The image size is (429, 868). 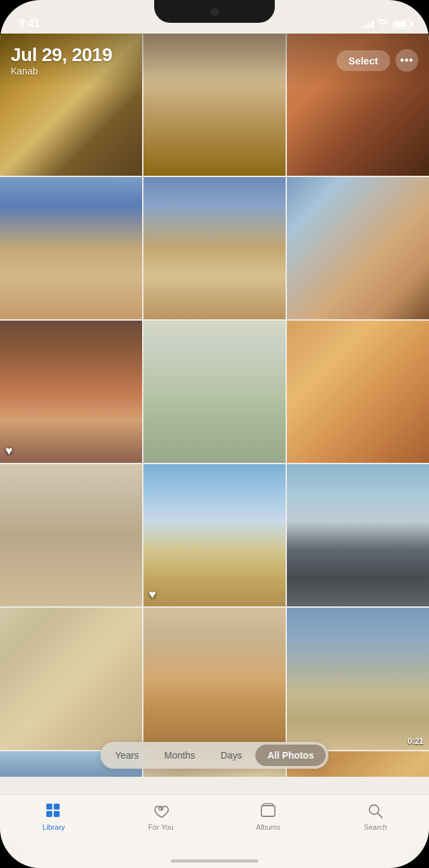 I want to click on header-actions: Select •••, so click(x=377, y=60).